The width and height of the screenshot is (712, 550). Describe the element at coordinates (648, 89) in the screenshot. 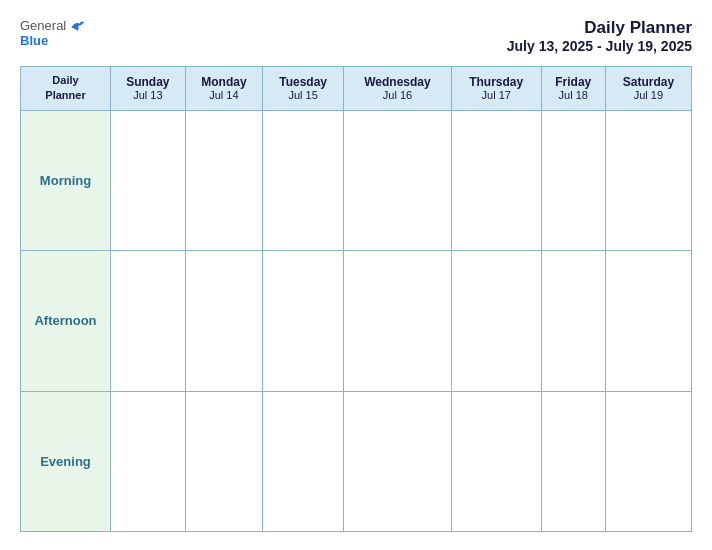

I see `col-header-sat: Saturday Jul 19` at that location.